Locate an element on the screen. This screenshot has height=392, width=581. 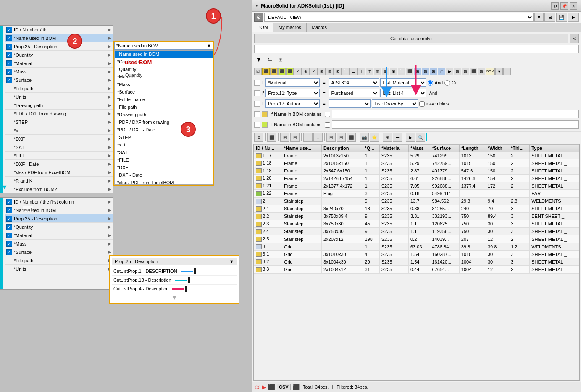
desc-dropdown-header: Prop.25 - Description ▼ is located at coordinates (174, 261).